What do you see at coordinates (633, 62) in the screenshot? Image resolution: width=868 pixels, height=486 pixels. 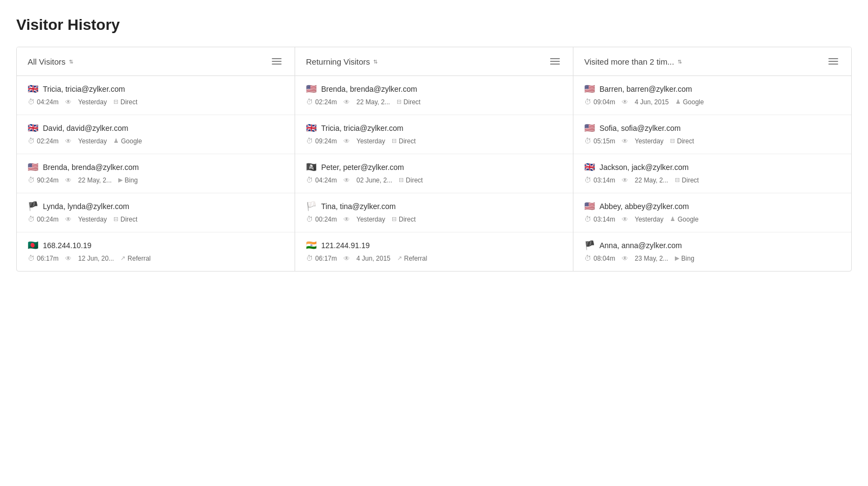 I see `column-title-visited-more: Visited more than 2 tim...⇅` at bounding box center [633, 62].